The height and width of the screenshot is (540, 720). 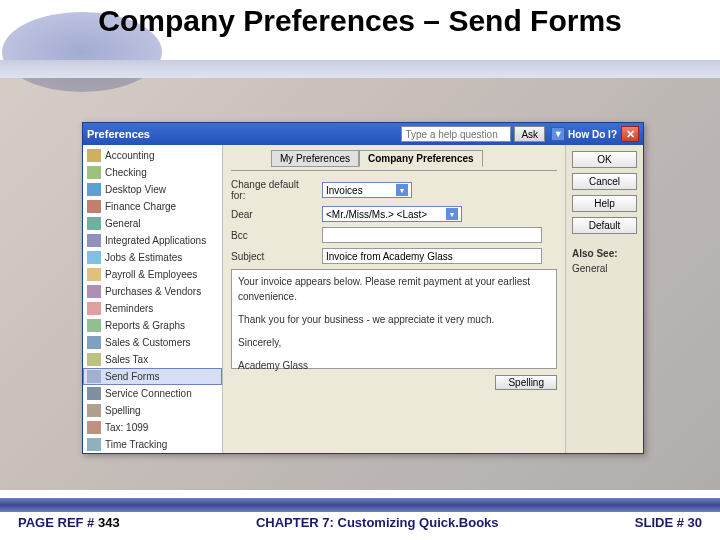 What do you see at coordinates (274, 236) in the screenshot?
I see `bcc-label: Bcc` at bounding box center [274, 236].